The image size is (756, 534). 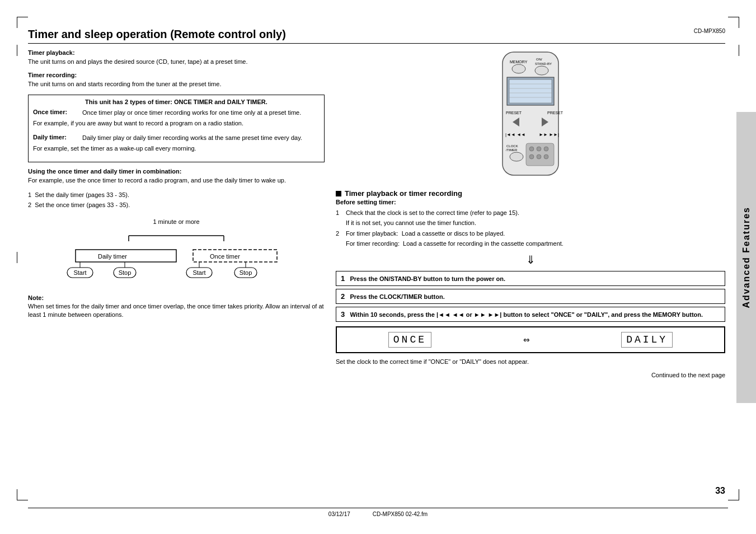 I want to click on step-1-num: 1, so click(x=342, y=279).